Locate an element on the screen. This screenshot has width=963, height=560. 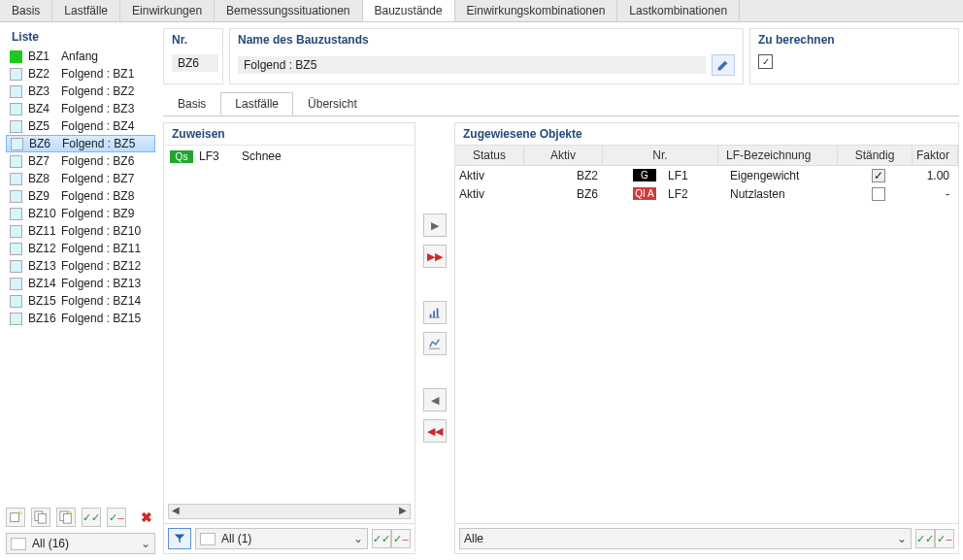
assign-checkall-button: ✓✓ is located at coordinates (382, 539).